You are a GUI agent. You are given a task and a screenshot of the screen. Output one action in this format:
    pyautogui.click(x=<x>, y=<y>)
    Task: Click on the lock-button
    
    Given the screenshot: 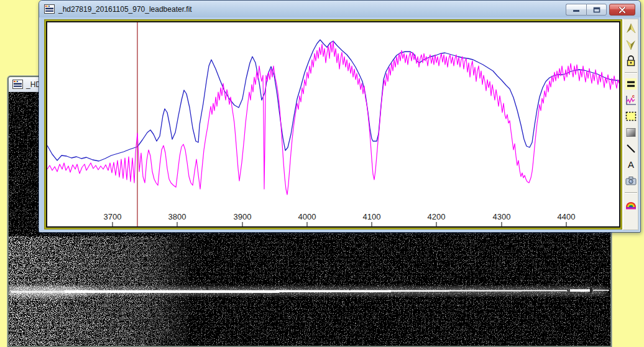 What is the action you would take?
    pyautogui.click(x=631, y=61)
    